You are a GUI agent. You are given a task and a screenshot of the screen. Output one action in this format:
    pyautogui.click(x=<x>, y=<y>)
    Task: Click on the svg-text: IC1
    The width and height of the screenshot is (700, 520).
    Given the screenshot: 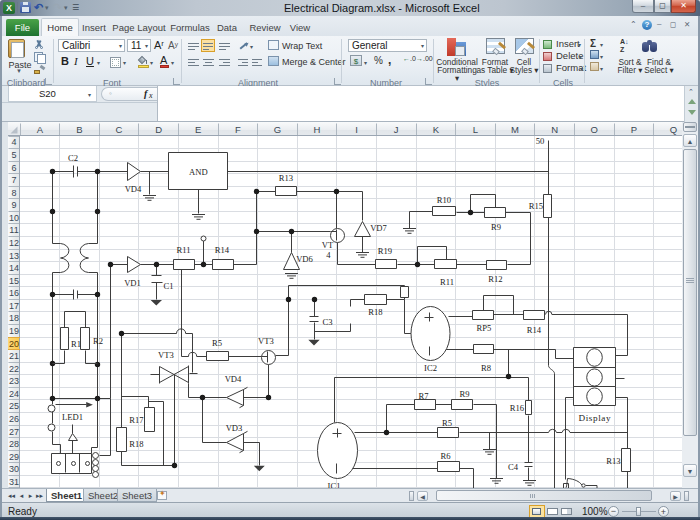 What is the action you would take?
    pyautogui.click(x=334, y=484)
    